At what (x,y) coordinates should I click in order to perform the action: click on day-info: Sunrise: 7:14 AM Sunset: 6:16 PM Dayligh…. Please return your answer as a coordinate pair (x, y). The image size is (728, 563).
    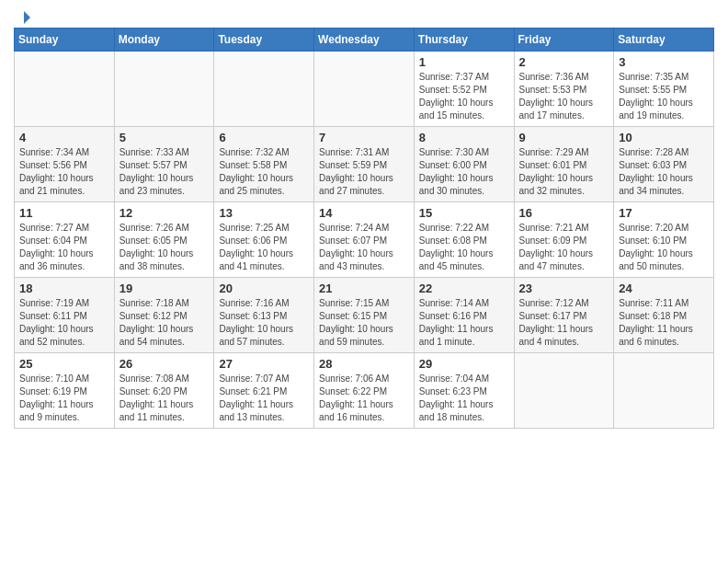
    Looking at the image, I should click on (464, 323).